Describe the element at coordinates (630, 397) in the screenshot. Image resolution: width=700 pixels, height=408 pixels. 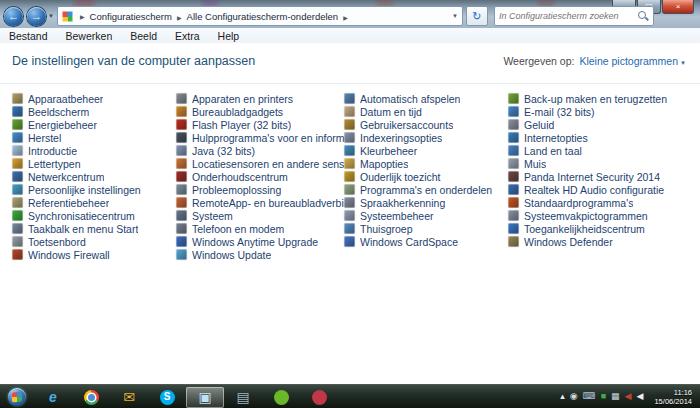
I see `system-tray: ▴◉⌨■▦◀◀ 11:16 15/06/2014` at that location.